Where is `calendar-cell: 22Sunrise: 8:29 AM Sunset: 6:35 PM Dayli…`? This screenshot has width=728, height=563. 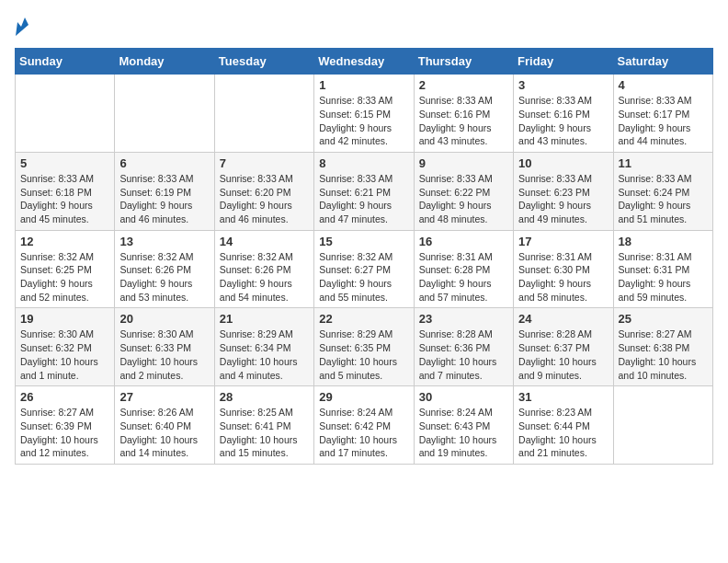 calendar-cell: 22Sunrise: 8:29 AM Sunset: 6:35 PM Dayli… is located at coordinates (364, 348).